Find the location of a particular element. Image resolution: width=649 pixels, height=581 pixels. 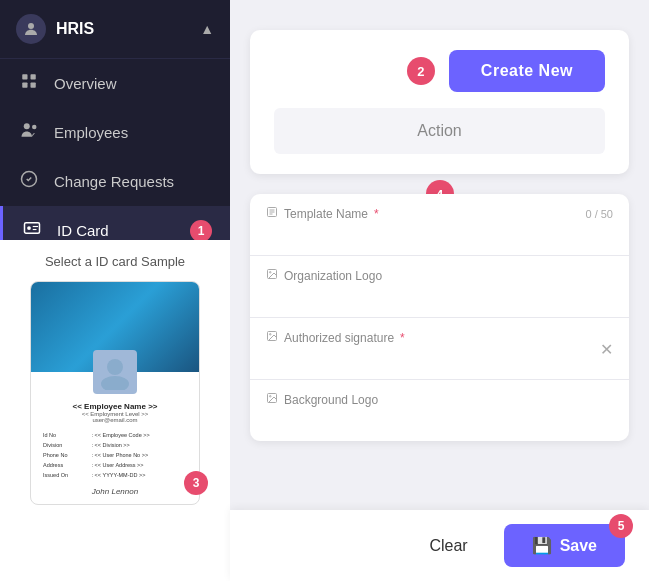

sidebar-item-overview-label: Overview is located at coordinates (86, 84).